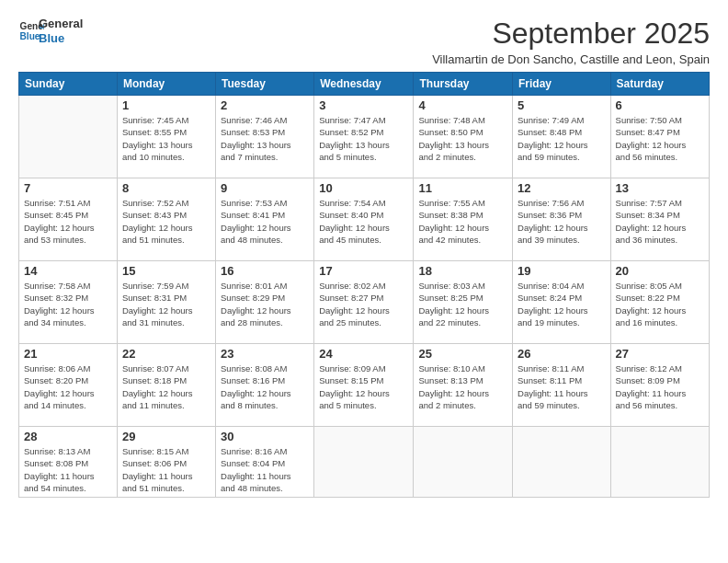  Describe the element at coordinates (265, 385) in the screenshot. I see `calendar-cell: 23Sunrise: 8:08 AM Sunset: 8:16 PM Dayli…` at that location.